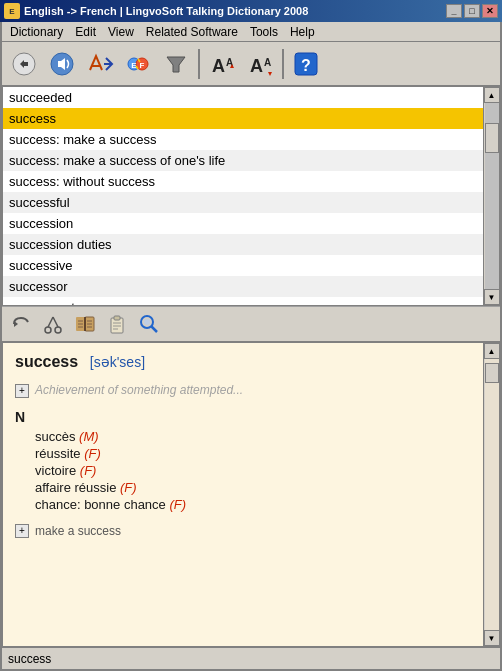 Image resolution: width=502 pixels, height=671 pixels. Describe the element at coordinates (251, 64) in the screenshot. I see `main-toolbar: E F A A A A` at that location.